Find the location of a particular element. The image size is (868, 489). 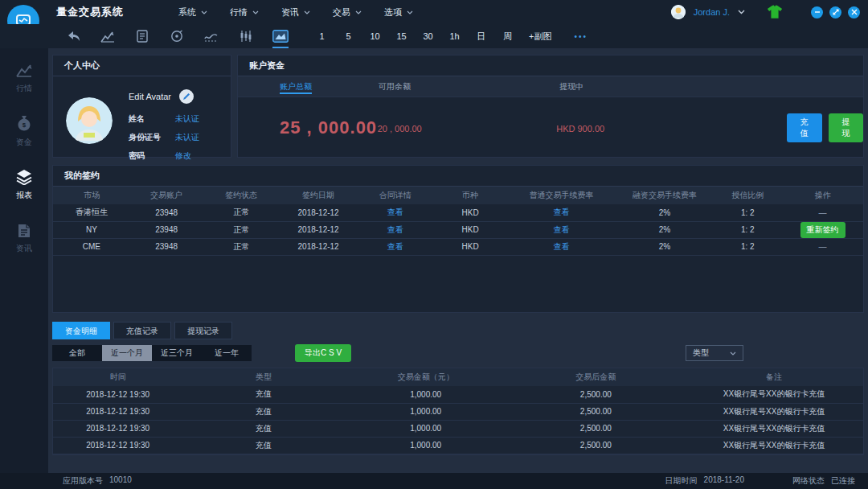

edit-avatar-button is located at coordinates (186, 97).